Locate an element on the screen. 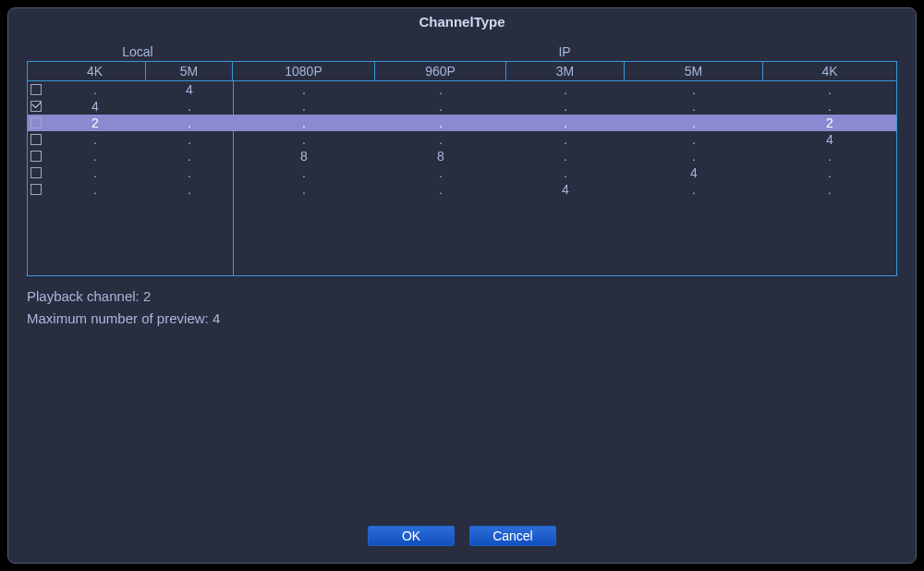  table-row: ....4.. is located at coordinates (462, 189).